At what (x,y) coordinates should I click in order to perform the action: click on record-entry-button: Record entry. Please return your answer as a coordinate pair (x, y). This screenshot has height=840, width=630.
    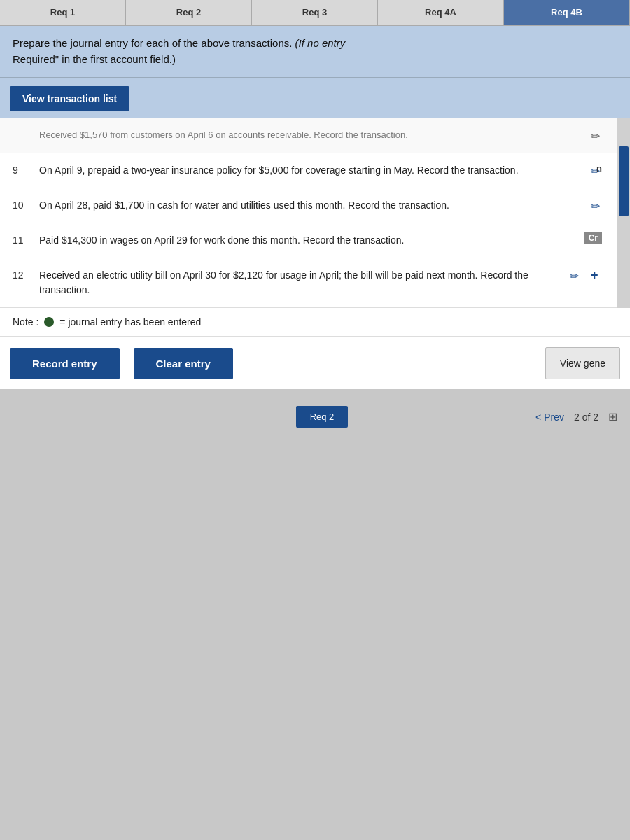
    Looking at the image, I should click on (64, 364).